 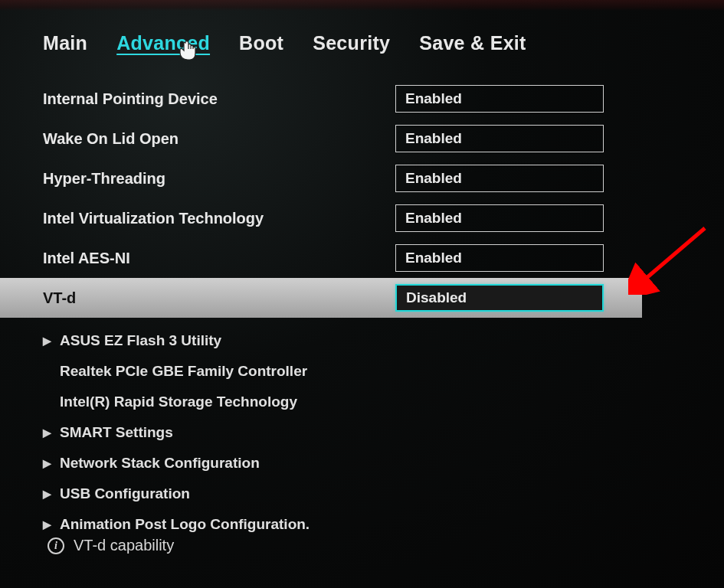 I want to click on submenu-animation-post-logo: ▶ Animation Post Logo Configuration., so click(x=383, y=524).